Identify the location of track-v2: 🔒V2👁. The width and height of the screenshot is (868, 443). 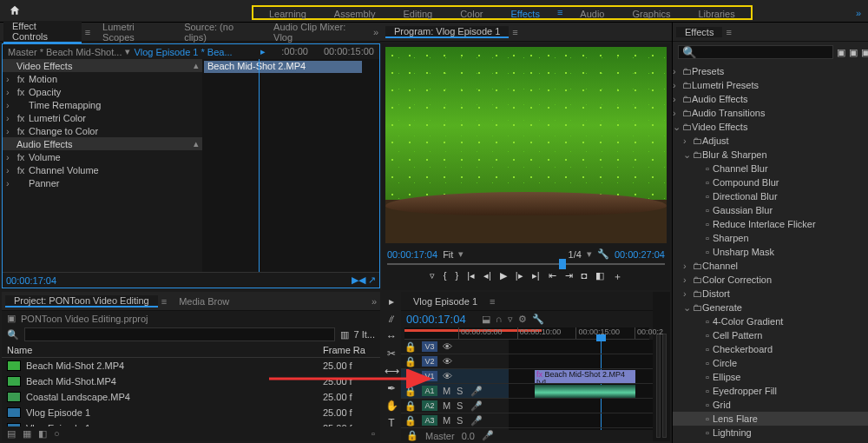
(455, 361).